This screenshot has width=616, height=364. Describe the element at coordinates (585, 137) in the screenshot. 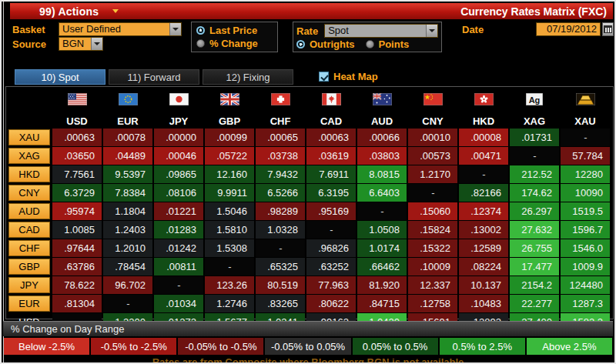

I see `cell-XAU-XAU: -` at that location.